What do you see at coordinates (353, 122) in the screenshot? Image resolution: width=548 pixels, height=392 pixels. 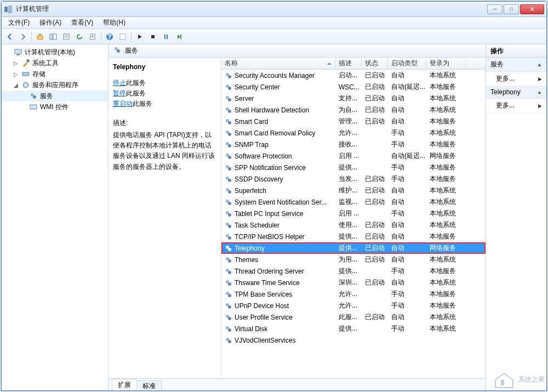 I see `service-row: Smart Card管理...已启动自动本地服务` at bounding box center [353, 122].